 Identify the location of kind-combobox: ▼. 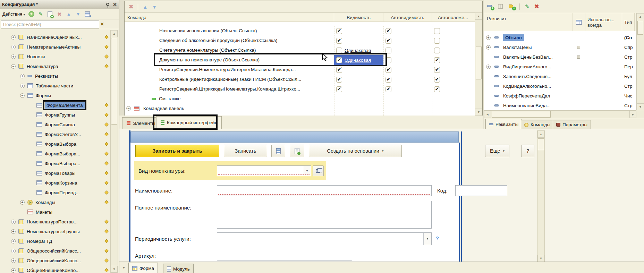
(264, 171).